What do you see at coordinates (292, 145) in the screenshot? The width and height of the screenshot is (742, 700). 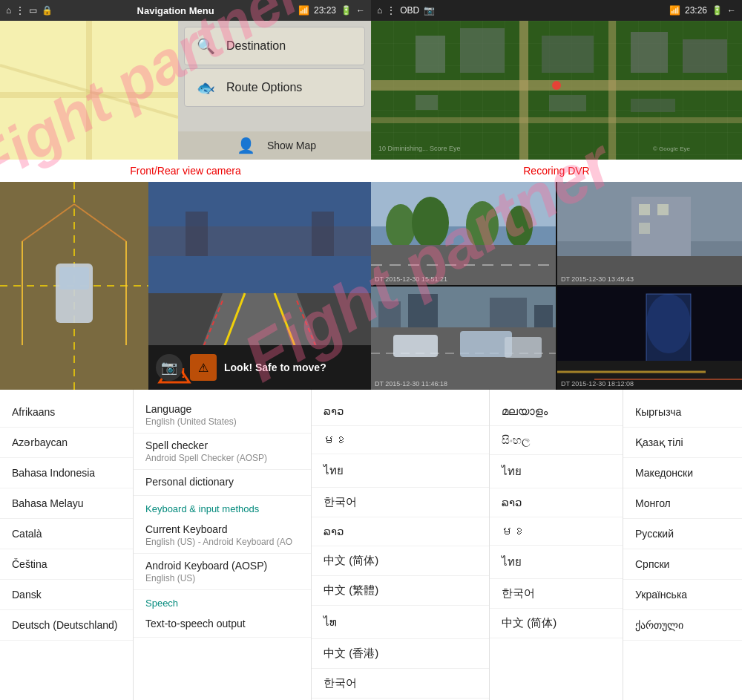 I see `show-map-label: Show Map` at bounding box center [292, 145].